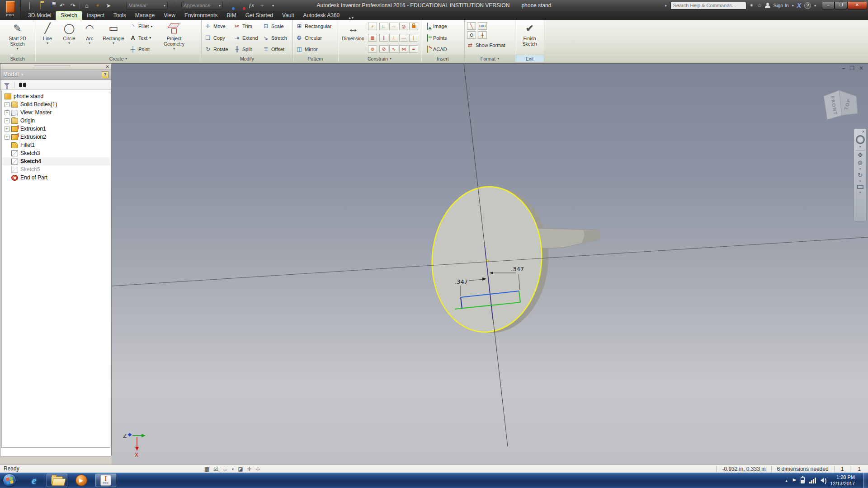 The width and height of the screenshot is (868, 488). Describe the element at coordinates (147, 5) in the screenshot. I see `material-dropdown: Material▾` at that location.